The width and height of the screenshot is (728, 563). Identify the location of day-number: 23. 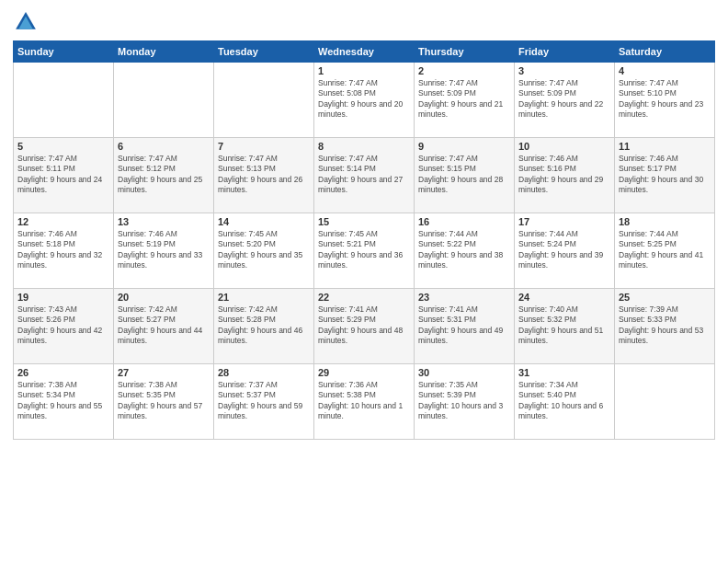
(464, 297).